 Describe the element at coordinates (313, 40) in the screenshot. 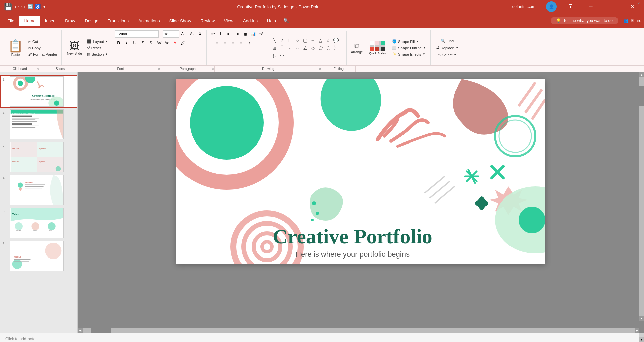

I see `shape-right-arrow-btn: →` at that location.